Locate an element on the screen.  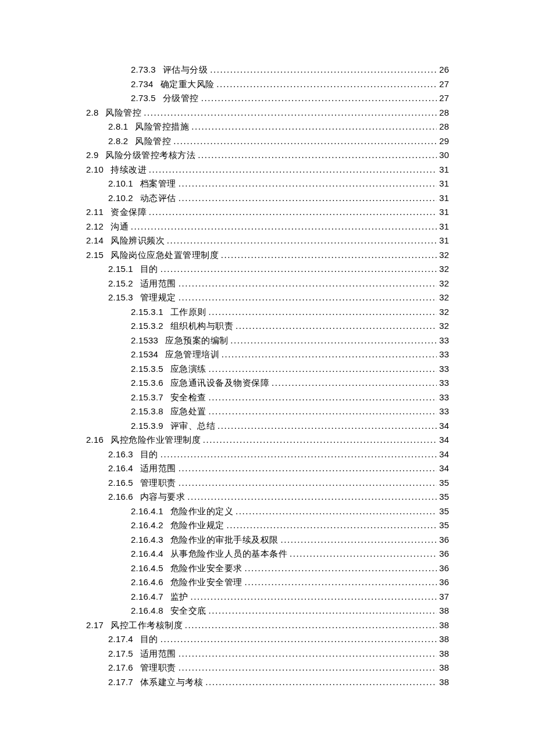
toc-number: 2.15.3.8 is located at coordinates (147, 411).